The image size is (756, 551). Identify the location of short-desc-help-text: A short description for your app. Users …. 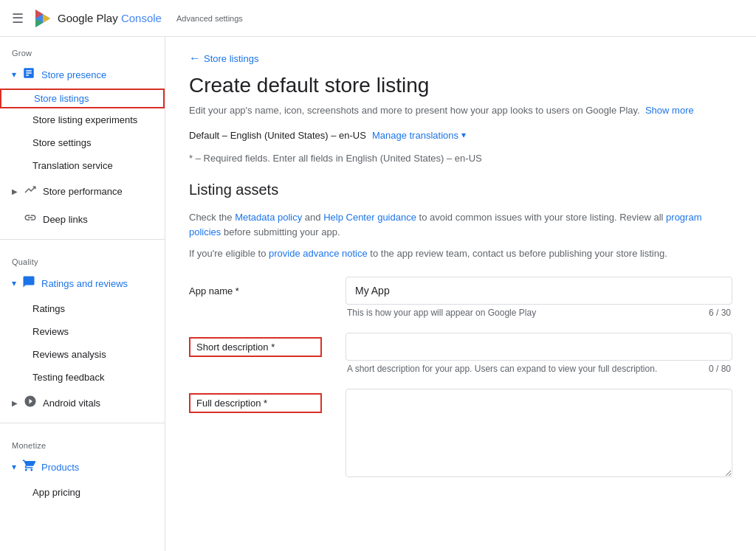
(502, 369).